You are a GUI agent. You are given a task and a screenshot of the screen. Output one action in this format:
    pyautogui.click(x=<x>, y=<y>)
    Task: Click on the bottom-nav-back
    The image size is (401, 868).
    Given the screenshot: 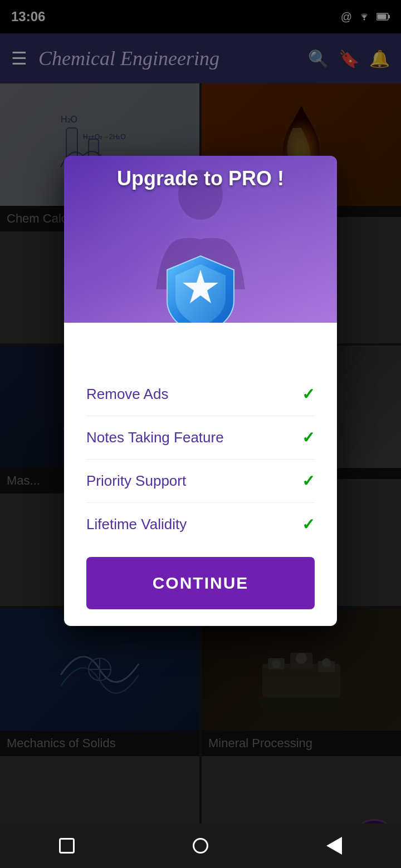 What is the action you would take?
    pyautogui.click(x=334, y=846)
    